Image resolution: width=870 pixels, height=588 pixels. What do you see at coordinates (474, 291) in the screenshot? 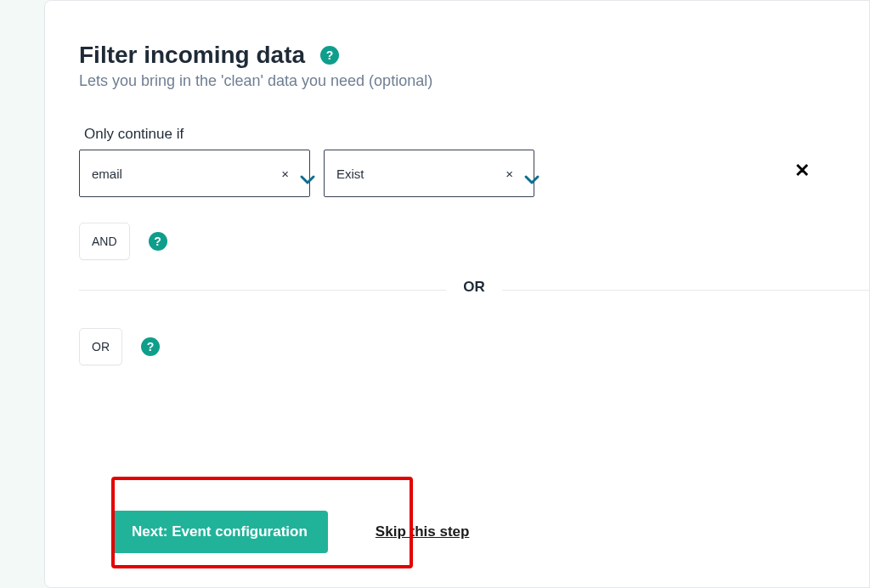
I see `or-divider: OR` at bounding box center [474, 291].